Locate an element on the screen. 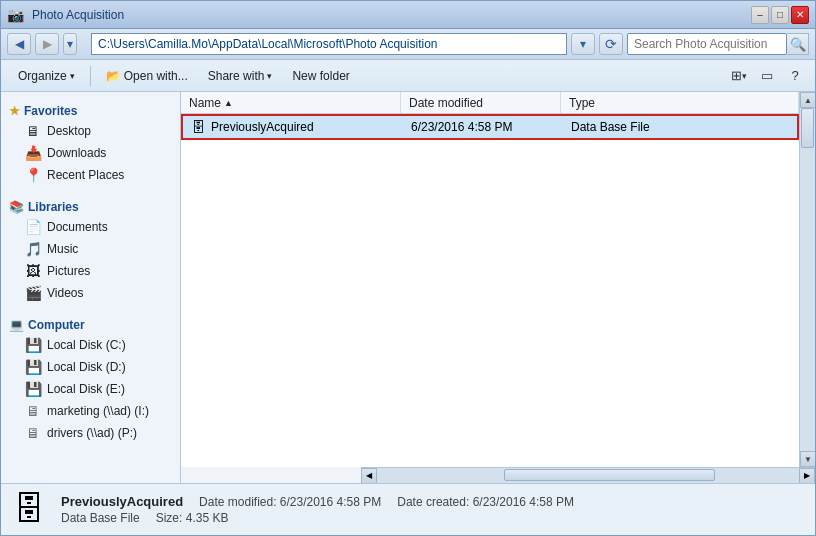 This screenshot has width=816, height=536. status-bar: 🗄 PreviouslyAcquired Date modified: 6/23… is located at coordinates (408, 509).